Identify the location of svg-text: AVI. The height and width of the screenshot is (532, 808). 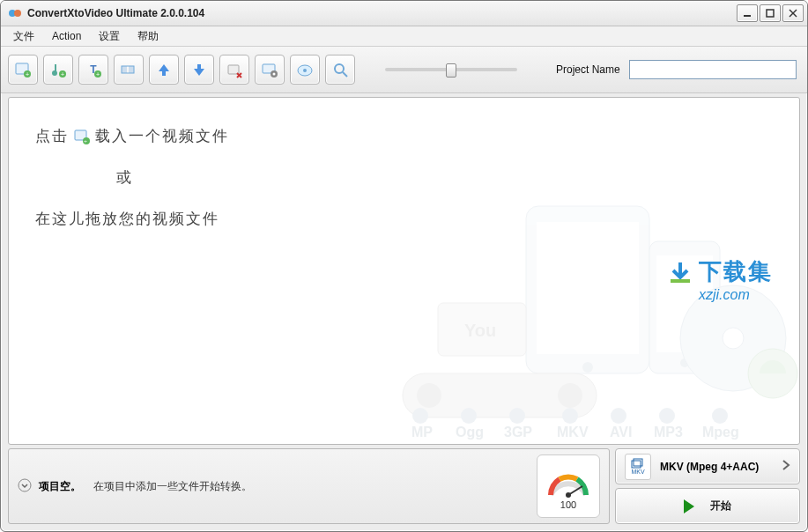
(620, 432).